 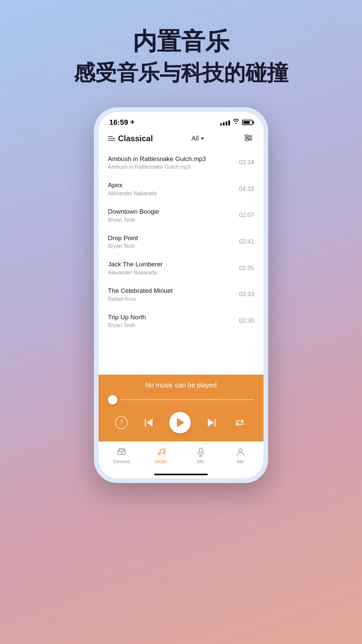 What do you see at coordinates (181, 57) in the screenshot?
I see `hero-section: 内置音乐 感受音乐与科技的碰撞` at bounding box center [181, 57].